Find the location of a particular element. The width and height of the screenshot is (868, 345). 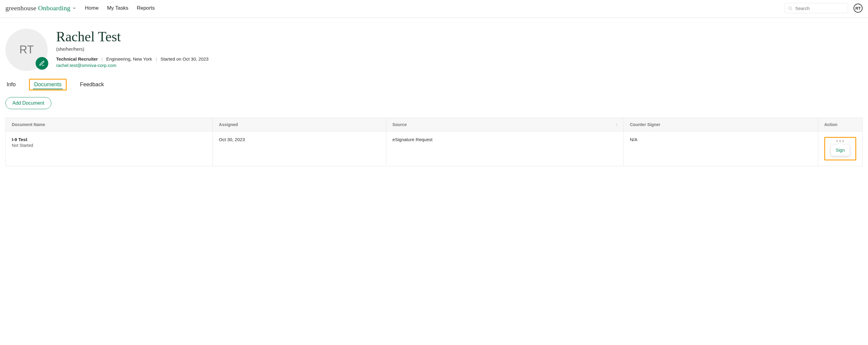

user-avatar-menu: RT is located at coordinates (858, 8).